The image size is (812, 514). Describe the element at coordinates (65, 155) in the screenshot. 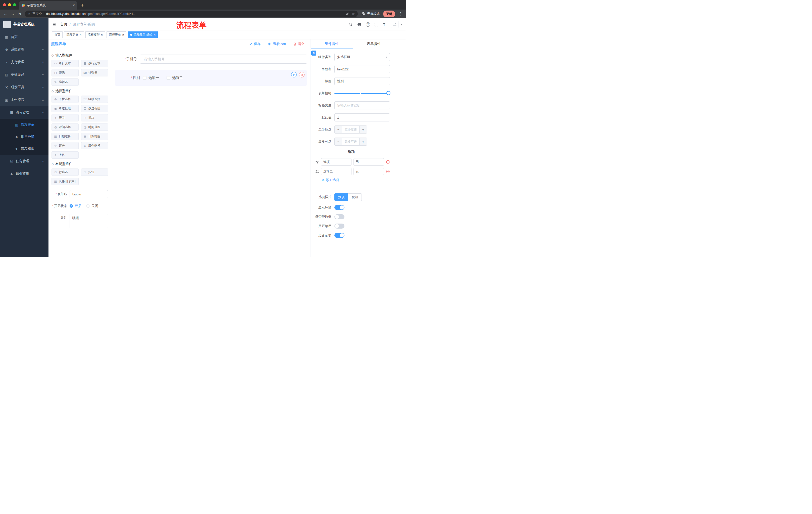

I see `palette-item-upload: ↥上传` at that location.